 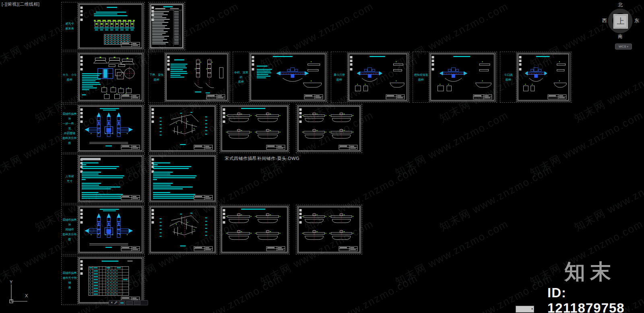 I want to click on drawing-frame: 四铺作插昂补 一抄一昂，里 外四度铺 图样及分件图, so click(x=103, y=129).